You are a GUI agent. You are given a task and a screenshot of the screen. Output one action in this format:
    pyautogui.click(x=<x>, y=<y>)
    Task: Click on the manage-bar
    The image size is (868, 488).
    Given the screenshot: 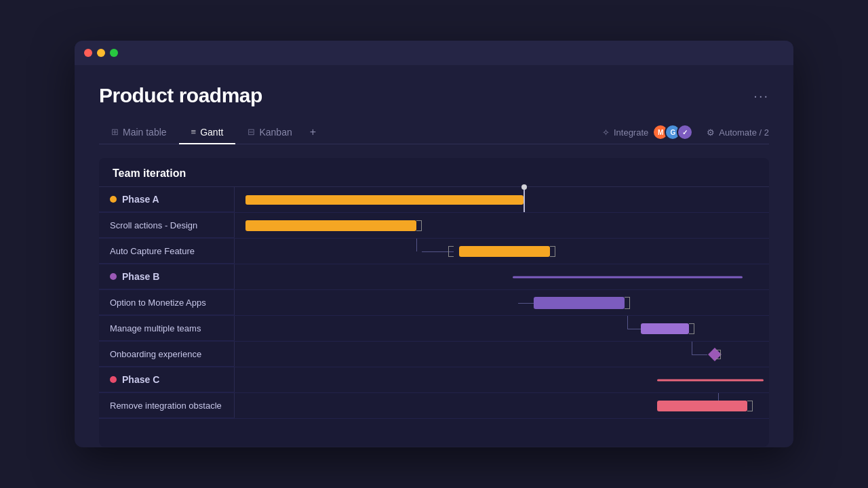 What is the action you would take?
    pyautogui.click(x=665, y=329)
    